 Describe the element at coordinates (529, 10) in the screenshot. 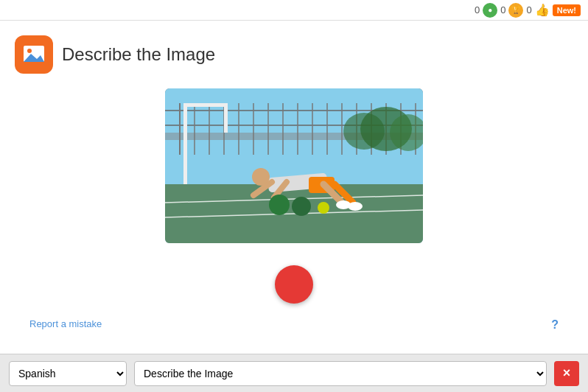

I see `score3-value: 0` at that location.